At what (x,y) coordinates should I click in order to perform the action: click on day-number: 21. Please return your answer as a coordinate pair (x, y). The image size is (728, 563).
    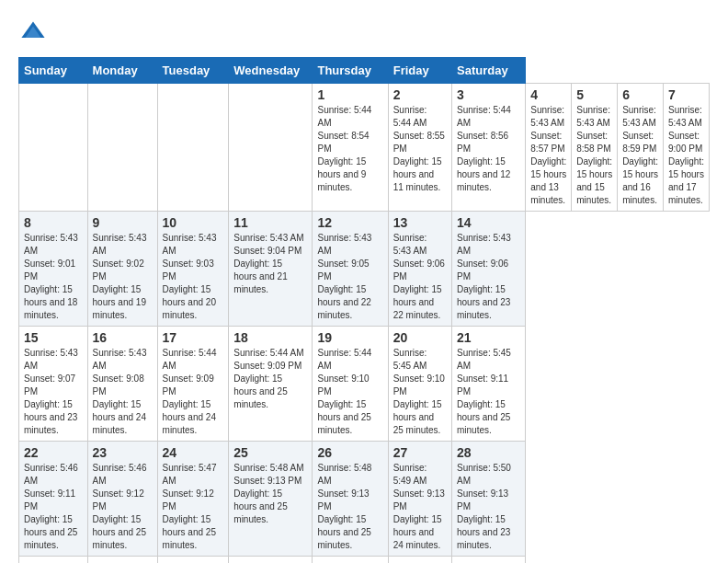
    Looking at the image, I should click on (489, 338).